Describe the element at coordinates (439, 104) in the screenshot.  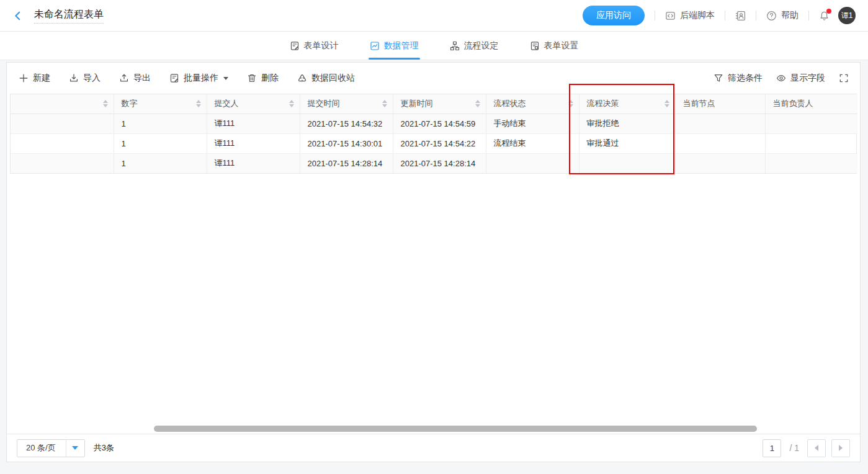
I see `column-header-4: 更新时间` at that location.